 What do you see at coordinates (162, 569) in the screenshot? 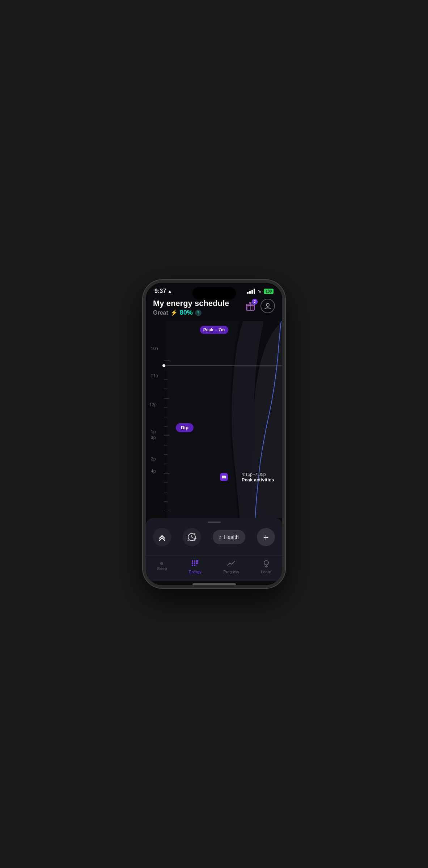
I see `sleep-label: Sleep` at bounding box center [162, 569].